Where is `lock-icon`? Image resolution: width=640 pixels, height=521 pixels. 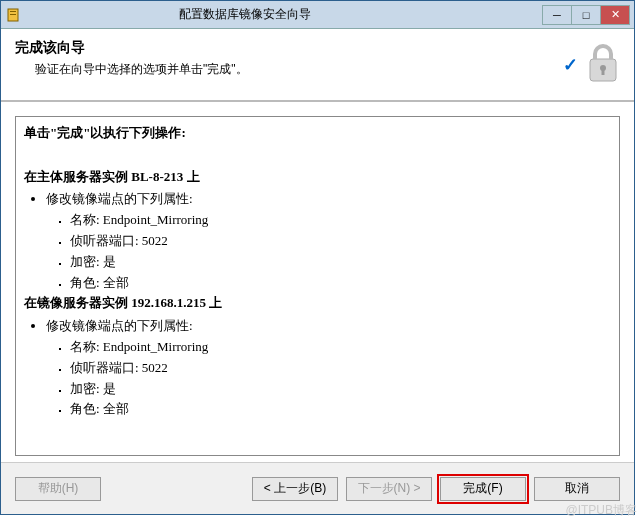
lock-icon is located at coordinates (603, 64).